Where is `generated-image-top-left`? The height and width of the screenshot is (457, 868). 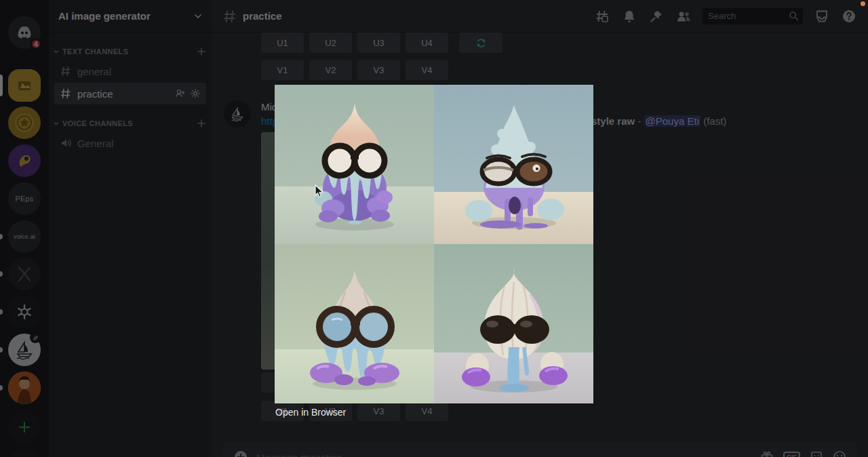 generated-image-top-left is located at coordinates (354, 164).